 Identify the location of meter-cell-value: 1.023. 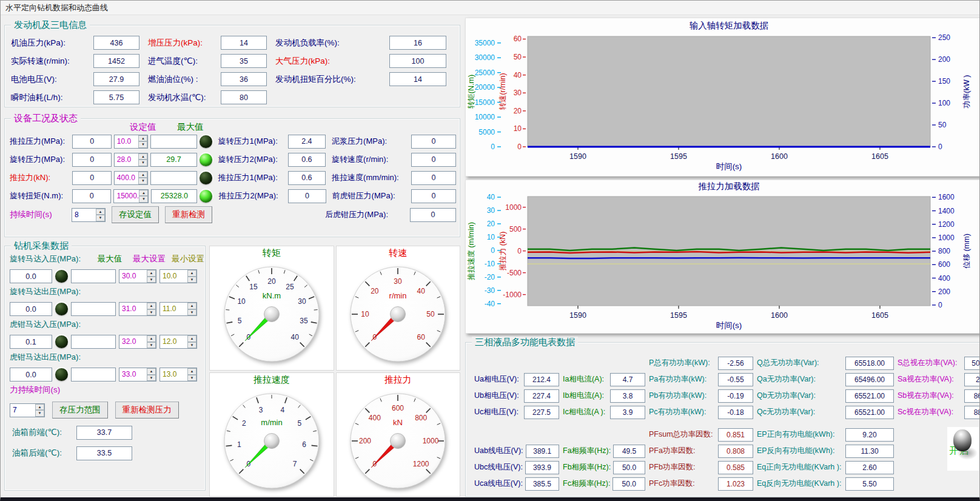
(736, 484).